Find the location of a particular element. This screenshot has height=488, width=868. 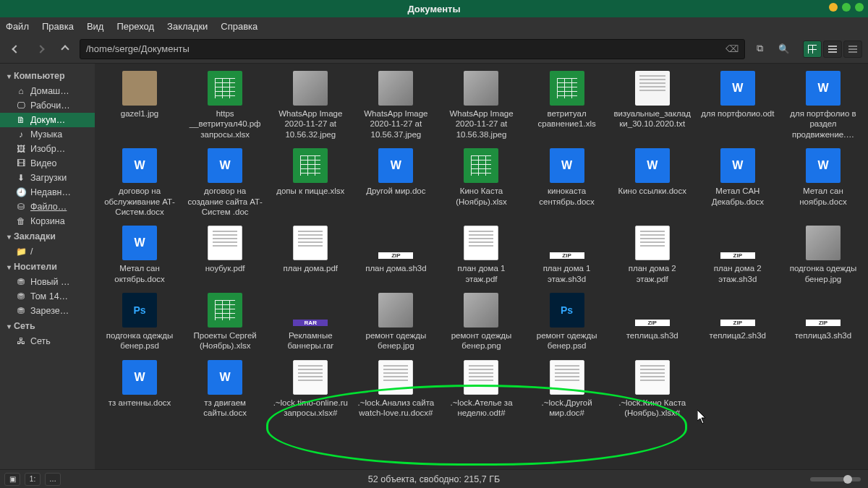

menu-go: Переход is located at coordinates (135, 26).